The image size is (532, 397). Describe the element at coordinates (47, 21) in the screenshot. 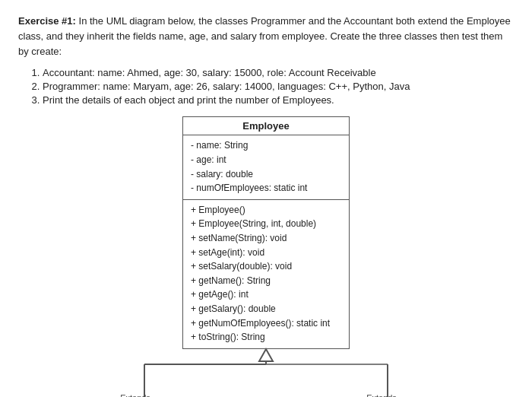

I see `exercise-title: Exercise #1:` at that location.